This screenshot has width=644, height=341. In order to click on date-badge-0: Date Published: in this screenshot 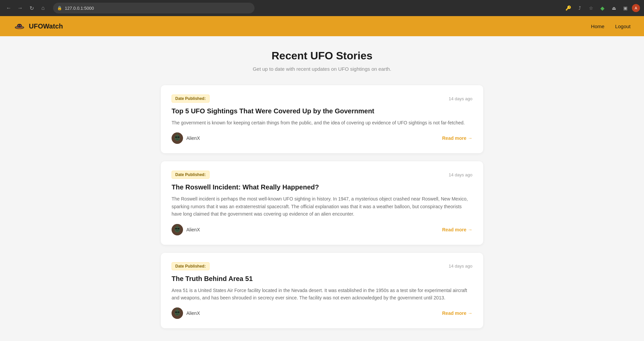, I will do `click(191, 99)`.